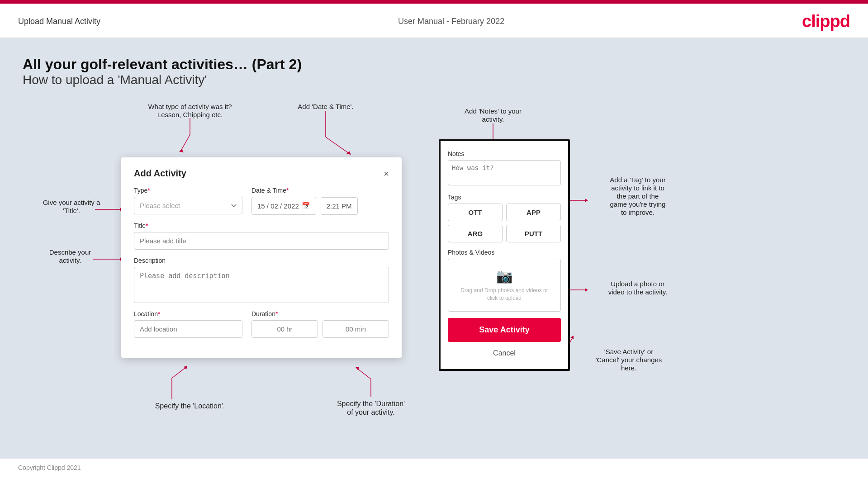  What do you see at coordinates (320, 190) in the screenshot?
I see `datetime-label: Date & Time*` at bounding box center [320, 190].